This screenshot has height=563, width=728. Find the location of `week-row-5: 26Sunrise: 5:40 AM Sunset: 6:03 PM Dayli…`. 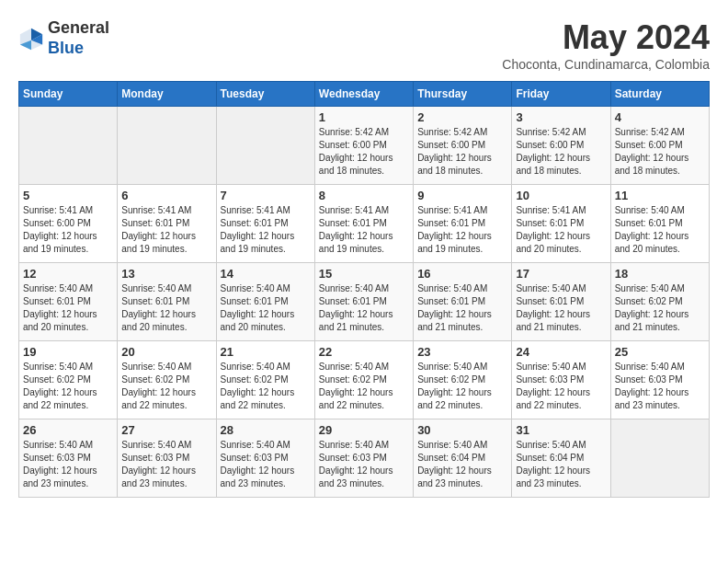

week-row-5: 26Sunrise: 5:40 AM Sunset: 6:03 PM Dayli… is located at coordinates (364, 458).